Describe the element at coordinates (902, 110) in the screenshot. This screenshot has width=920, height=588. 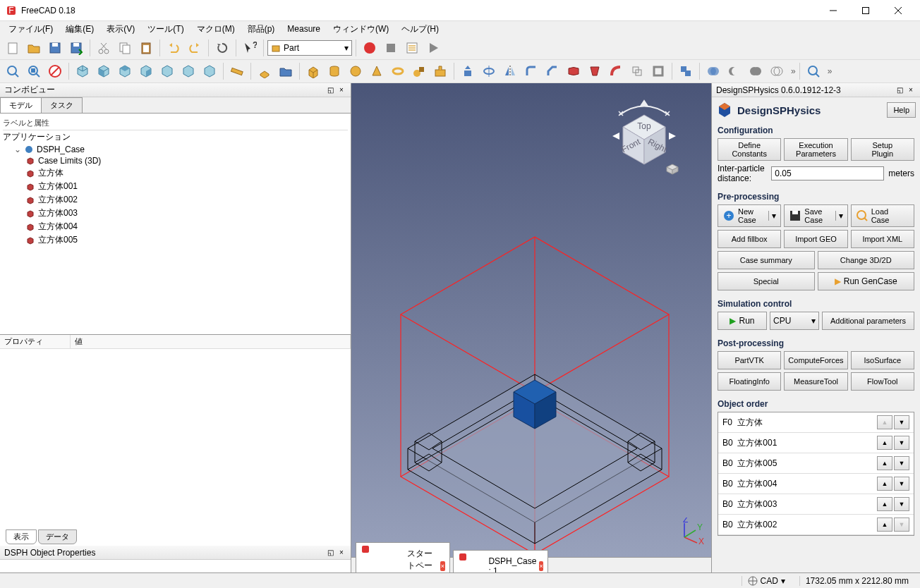
I see `help-button: Help` at that location.